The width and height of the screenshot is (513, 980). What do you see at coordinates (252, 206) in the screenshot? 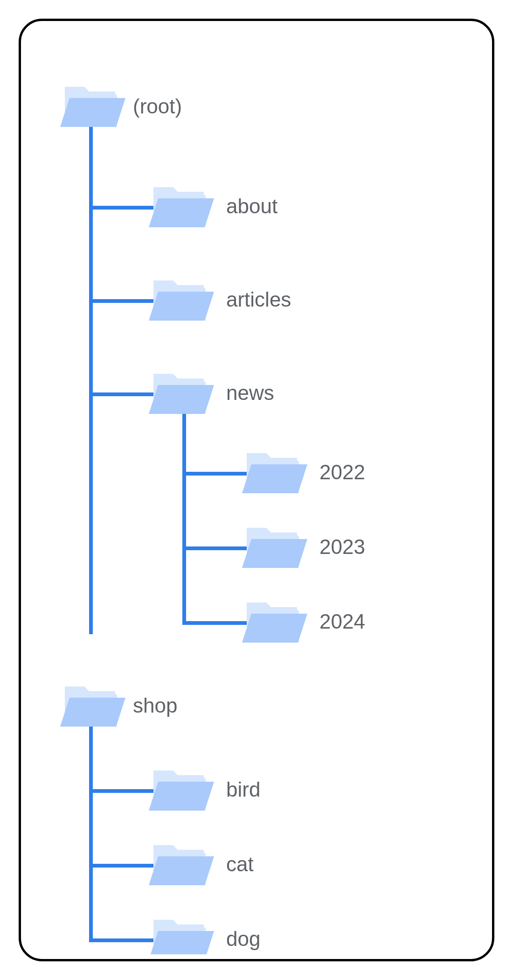
I see `folder-label-about: about` at bounding box center [252, 206].